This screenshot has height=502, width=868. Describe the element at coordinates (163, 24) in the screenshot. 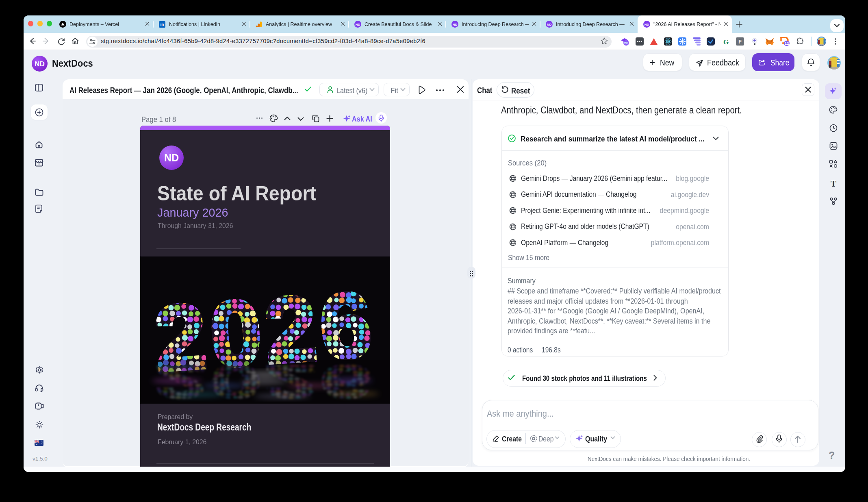

I see `svg-text: in` at that location.